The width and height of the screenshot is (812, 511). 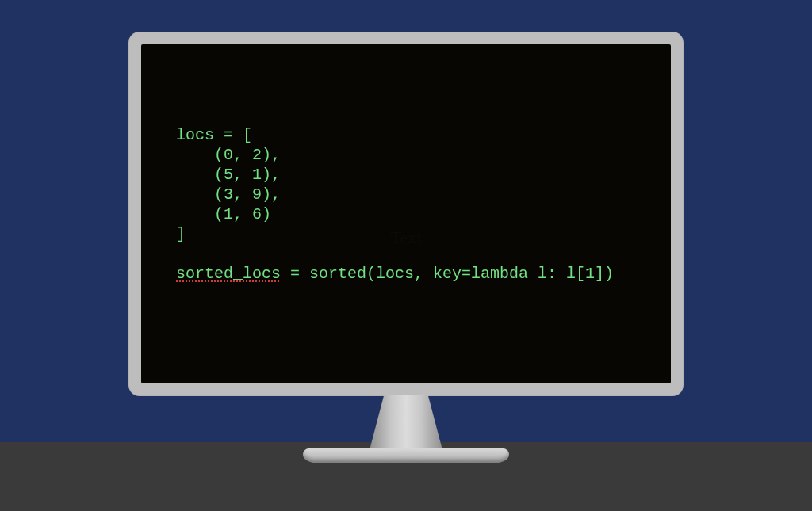 What do you see at coordinates (447, 274) in the screenshot?
I see `code-line-8-rest: = sorted(locs, key=lambda l: l[1])` at bounding box center [447, 274].